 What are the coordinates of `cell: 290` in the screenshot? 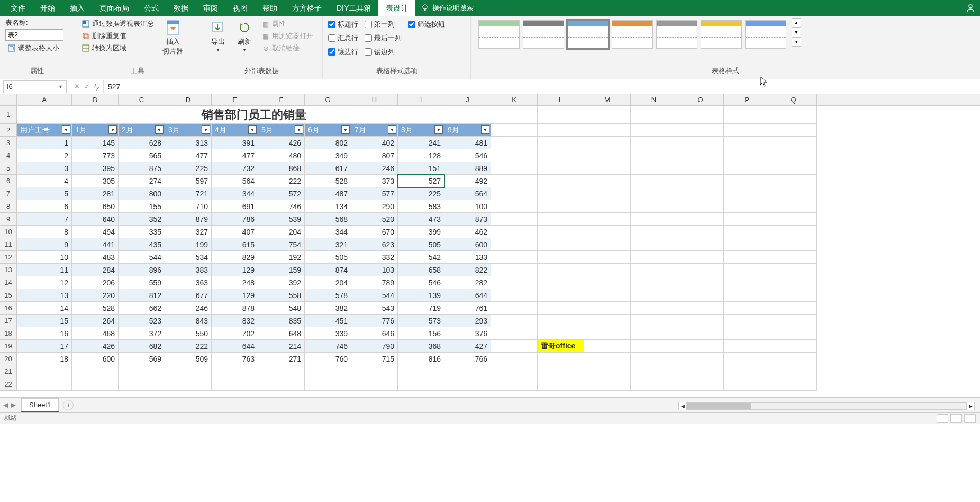 It's located at (375, 207).